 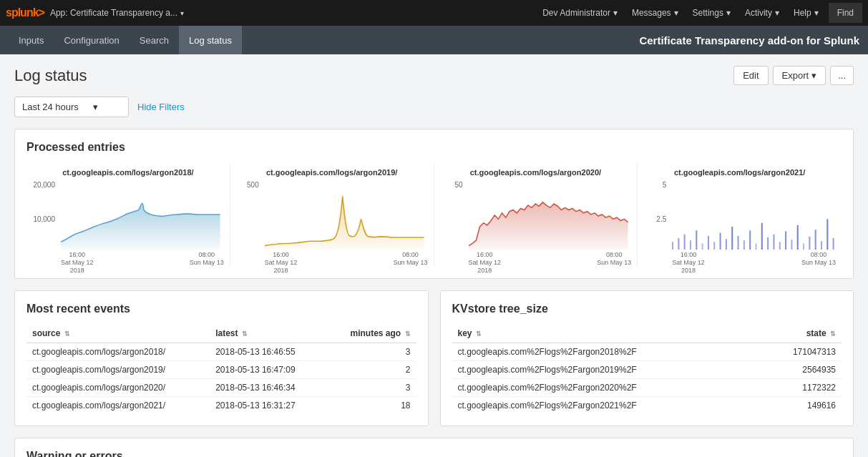 I want to click on chart-argon2020-xaxis: 16:00Sat May 122018 08:00Sun May 13, so click(x=550, y=258).